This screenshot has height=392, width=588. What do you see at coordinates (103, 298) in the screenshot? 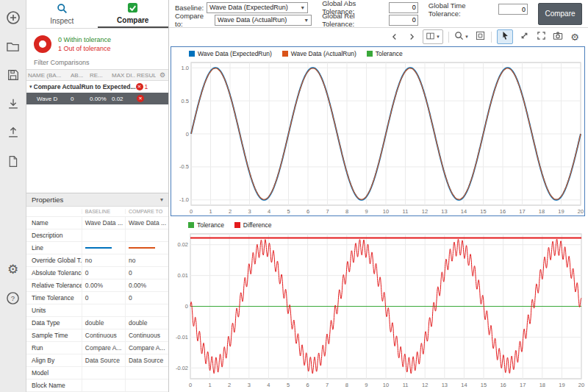
I see `property-baseline-value: 0` at bounding box center [103, 298].